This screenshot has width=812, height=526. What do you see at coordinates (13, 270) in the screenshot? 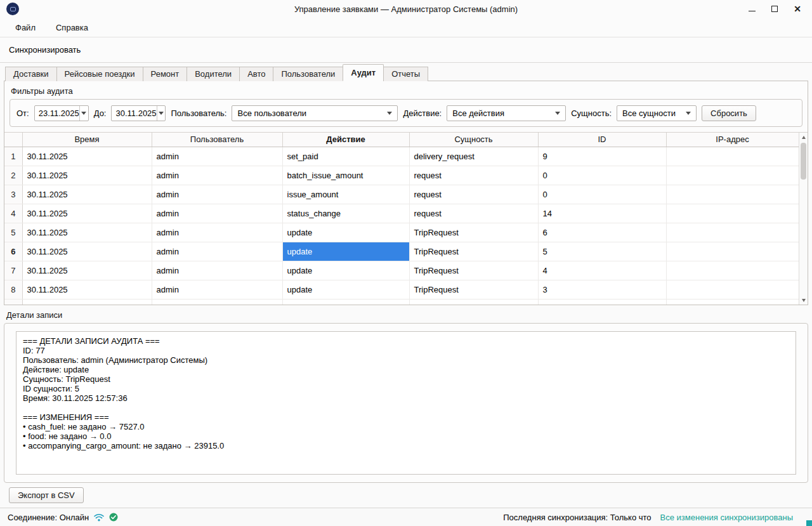
I see `row-number: 7` at bounding box center [13, 270].